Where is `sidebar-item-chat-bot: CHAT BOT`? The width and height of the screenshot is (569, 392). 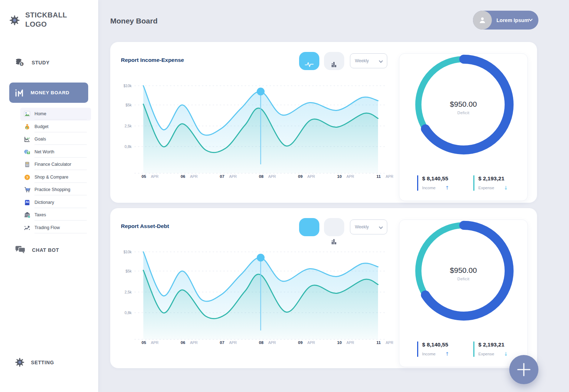 sidebar-item-chat-bot: CHAT BOT is located at coordinates (37, 250).